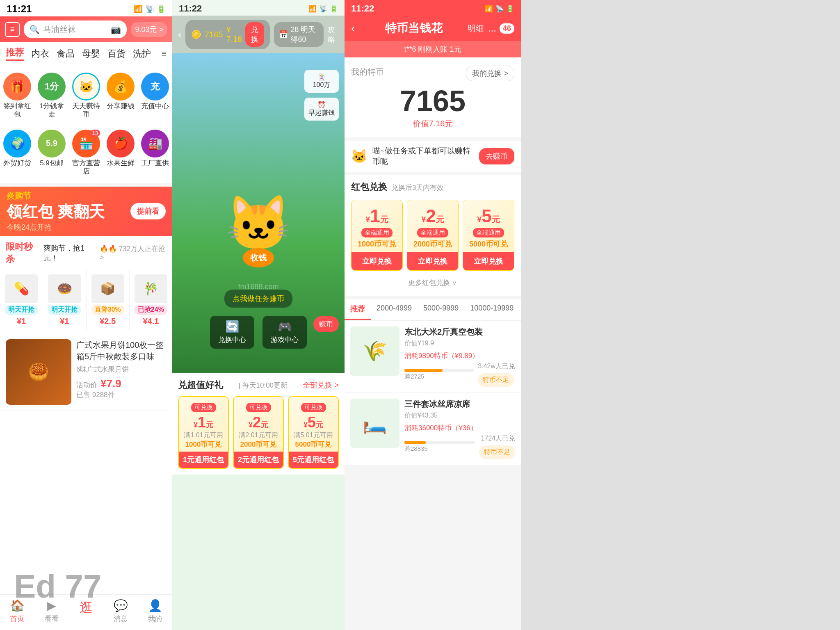 The width and height of the screenshot is (840, 630). I want to click on icon-trade: 🌍 外贸好货, so click(17, 153).